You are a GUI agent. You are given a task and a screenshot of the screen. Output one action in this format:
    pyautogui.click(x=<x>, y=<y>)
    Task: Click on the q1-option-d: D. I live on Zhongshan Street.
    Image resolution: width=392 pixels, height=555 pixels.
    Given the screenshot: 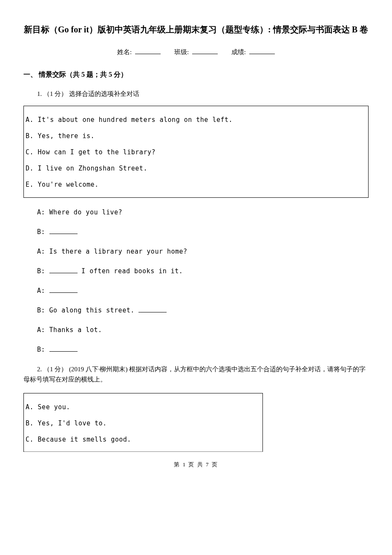 What is the action you would take?
    pyautogui.click(x=197, y=168)
    